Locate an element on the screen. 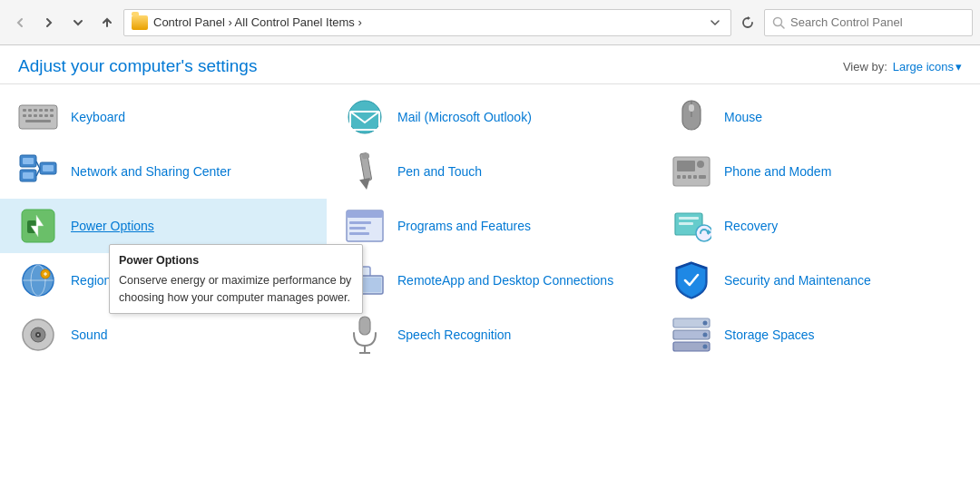 The height and width of the screenshot is (489, 980). sound-label: Sound is located at coordinates (89, 335).